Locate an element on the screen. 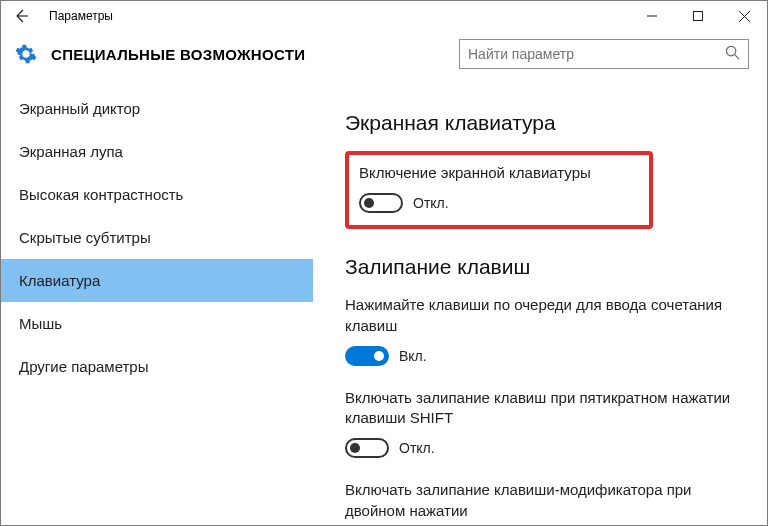  group-title-onscreen-keyboard: Экранная клавиатура is located at coordinates (541, 123).